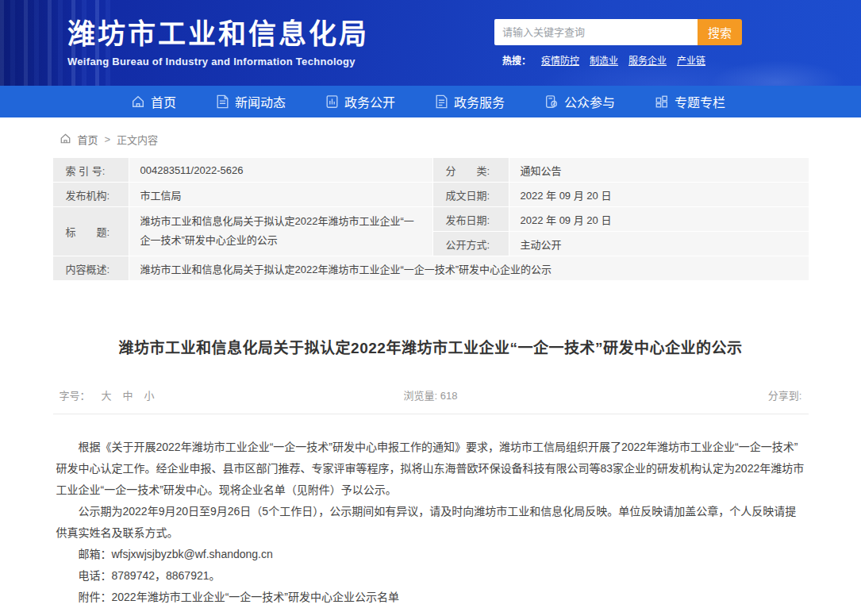 The height and width of the screenshot is (616, 861). What do you see at coordinates (659, 170) in the screenshot?
I see `category-value: 通知公告` at bounding box center [659, 170].